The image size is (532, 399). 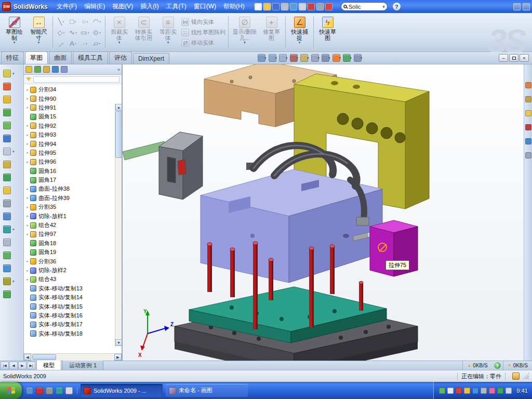 What do you see at coordinates (383, 7) in the screenshot?
I see `search-dropdown-arrow: ▾` at bounding box center [383, 7].